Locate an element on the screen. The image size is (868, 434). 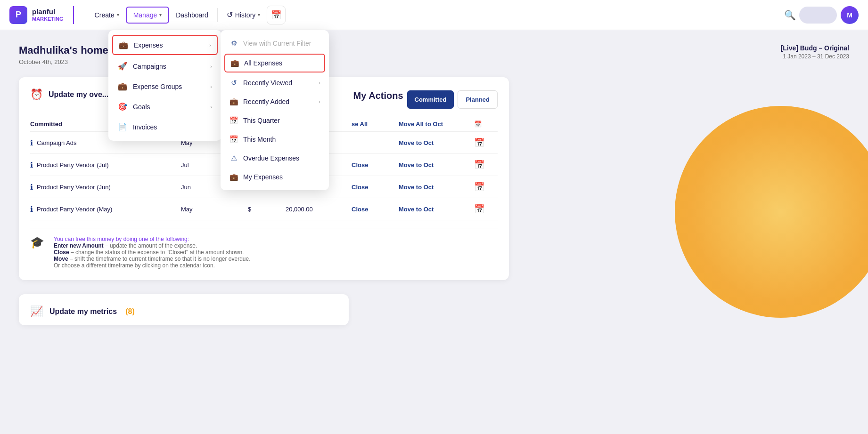
footer-line-3: Move – shift the timeframe to current ti… is located at coordinates (152, 259).